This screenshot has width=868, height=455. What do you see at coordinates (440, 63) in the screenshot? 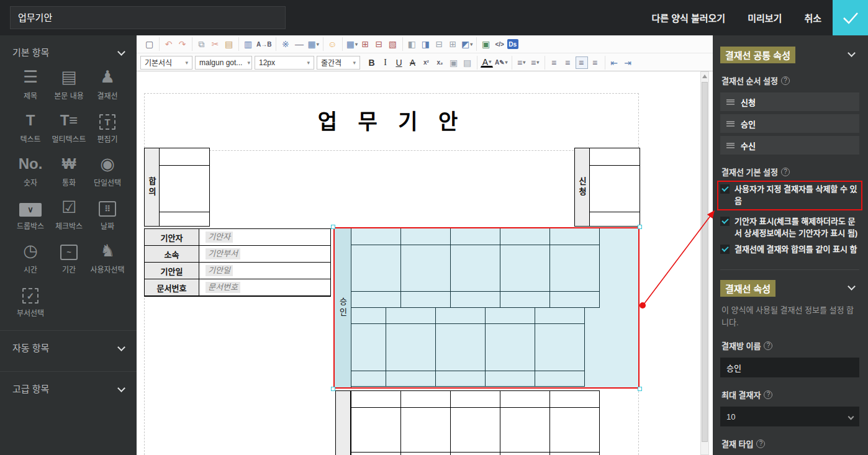
I see `toolbar-icon: x₂` at bounding box center [440, 63].